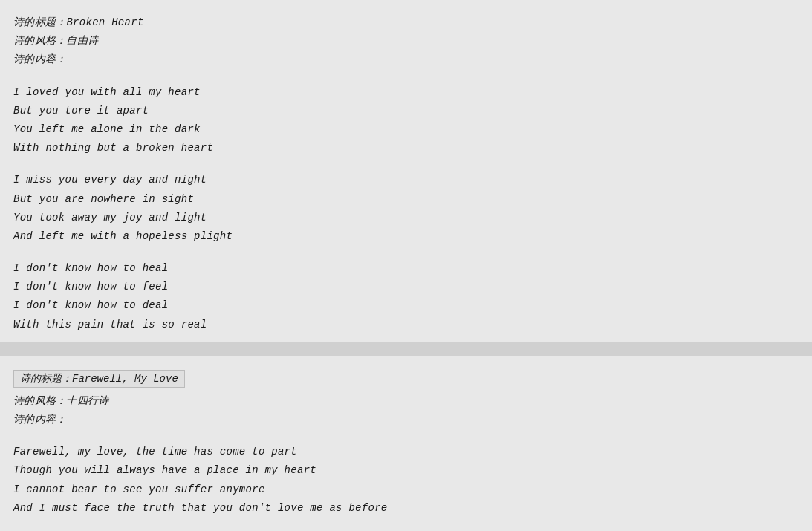 Image resolution: width=812 pixels, height=531 pixels. I want to click on poem1-s1-l4: With nothing but a broken heart, so click(406, 149).